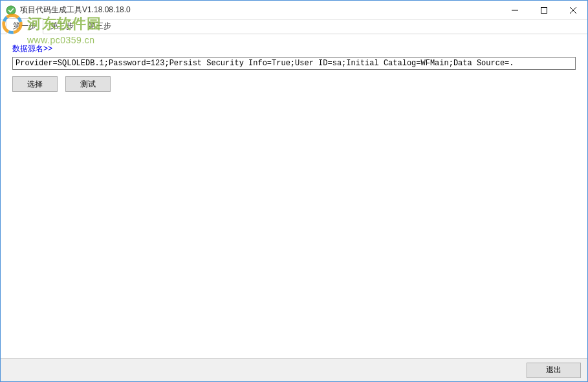  What do you see at coordinates (573, 10) in the screenshot?
I see `close-button` at bounding box center [573, 10].